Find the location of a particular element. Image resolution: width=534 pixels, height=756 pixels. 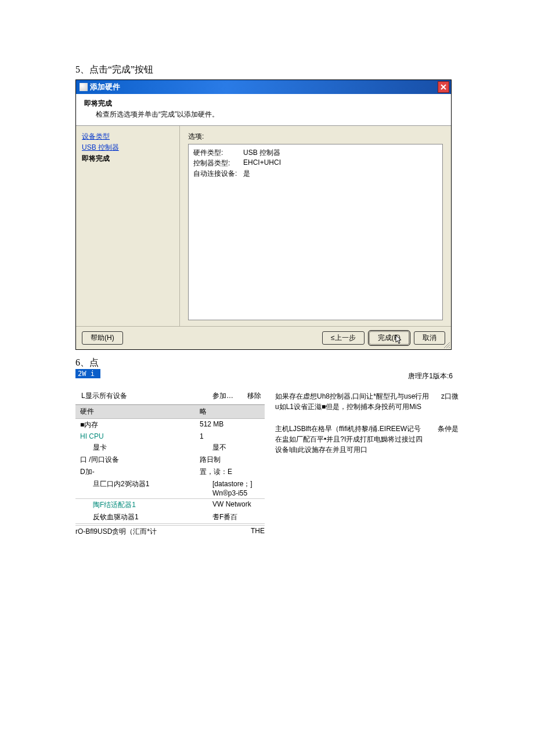

table-row: 陶F结适配器1VW Network is located at coordinates (170, 505).